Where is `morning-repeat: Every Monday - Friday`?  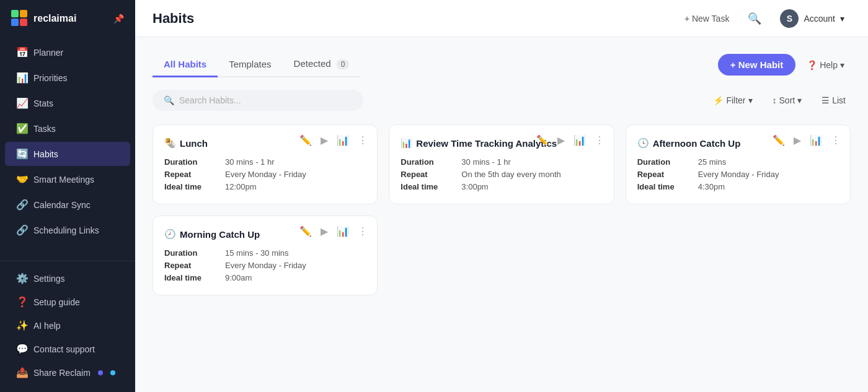 morning-repeat: Every Monday - Friday is located at coordinates (295, 265).